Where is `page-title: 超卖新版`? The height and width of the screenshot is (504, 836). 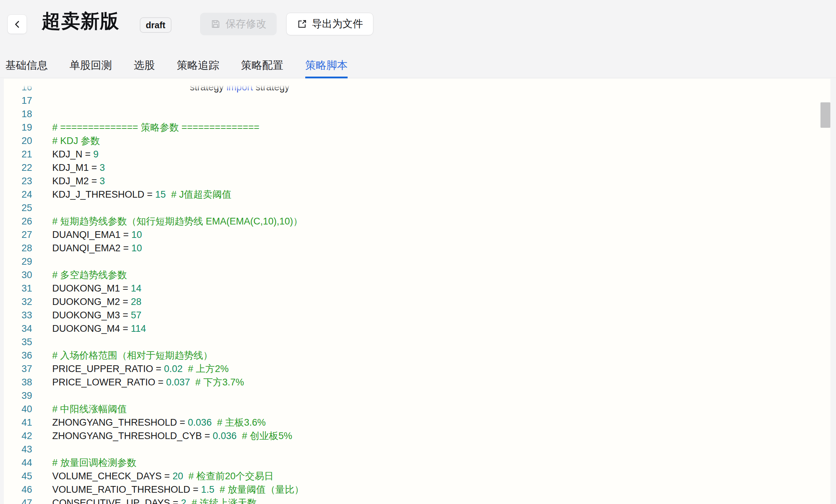
page-title: 超卖新版 is located at coordinates (80, 21).